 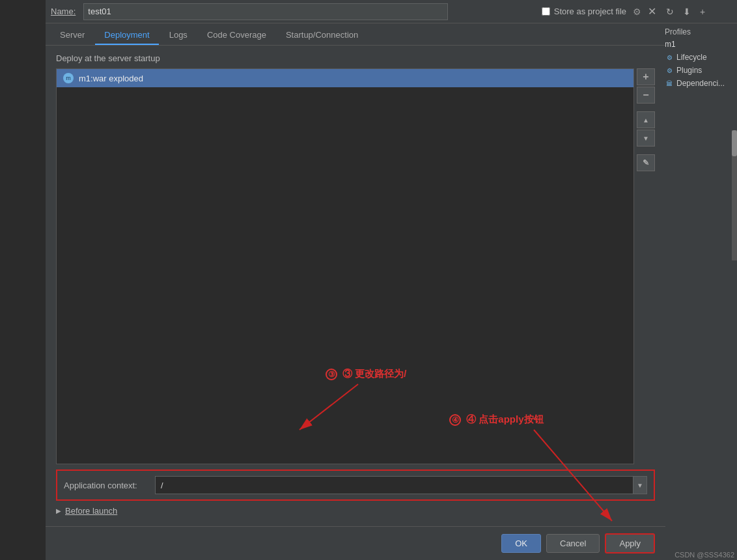 What do you see at coordinates (698, 83) in the screenshot?
I see `sidebar-dependencies-item: 🏛 Dependenci...` at bounding box center [698, 83].